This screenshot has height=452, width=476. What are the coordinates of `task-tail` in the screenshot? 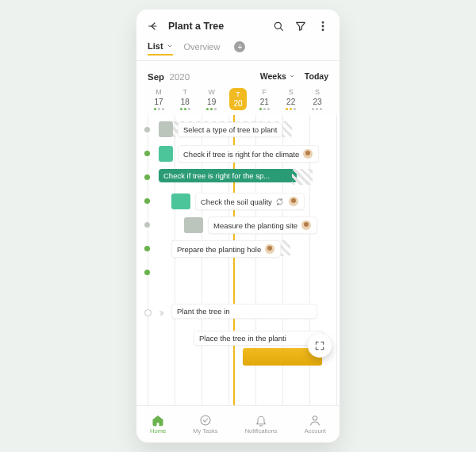 It's located at (302, 177).